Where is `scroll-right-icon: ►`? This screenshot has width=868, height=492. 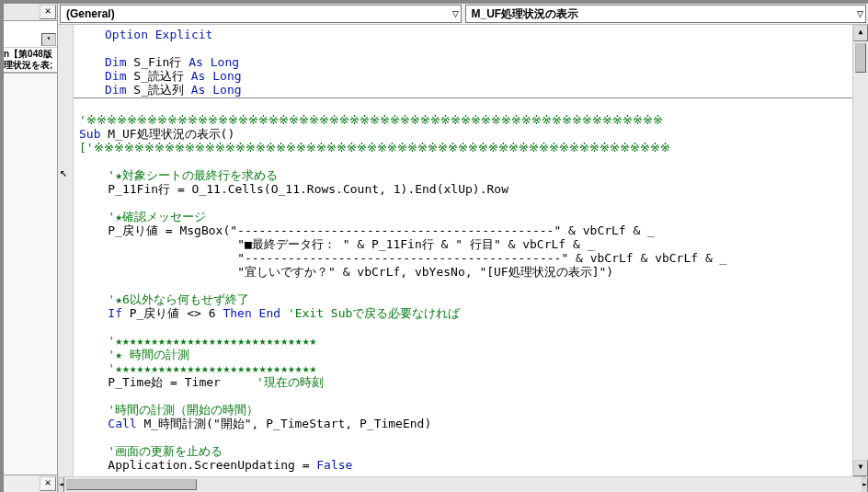 scroll-right-icon: ► is located at coordinates (864, 485).